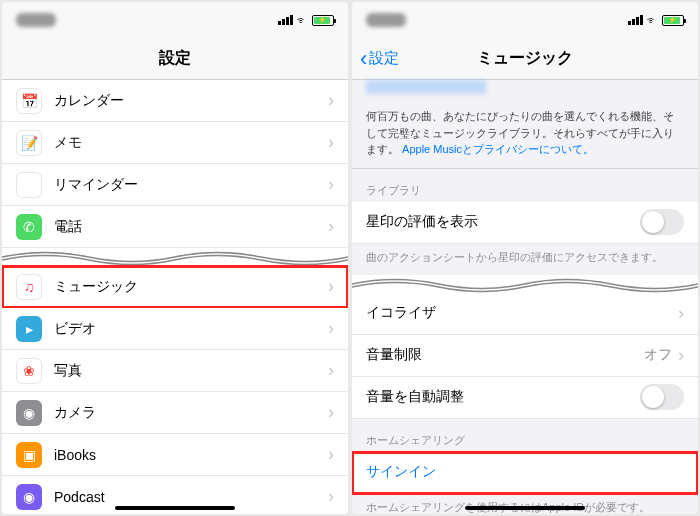 Image resolution: width=700 pixels, height=516 pixels. I want to click on settings-row: ❀ 写真 ›, so click(175, 371).